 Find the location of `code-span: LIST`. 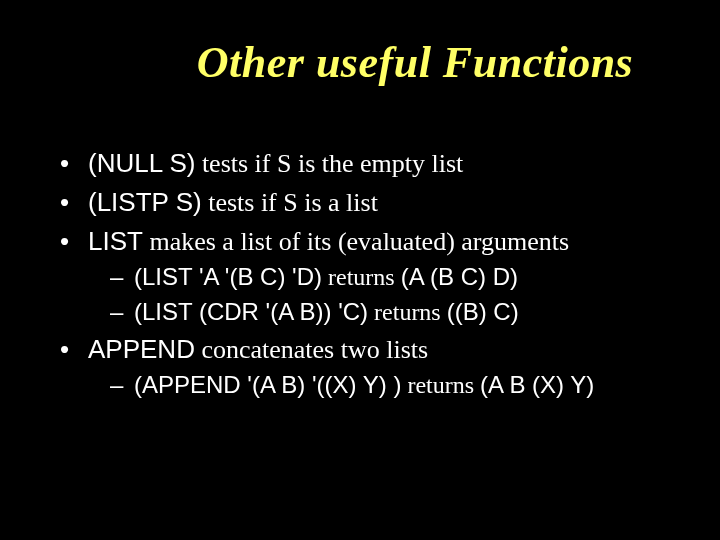

code-span: LIST is located at coordinates (116, 241).